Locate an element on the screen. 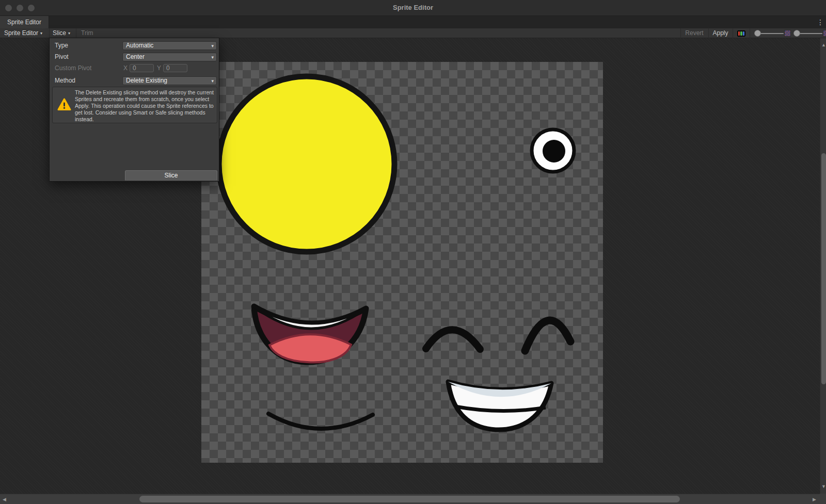  scroll-left-icon: ◀ is located at coordinates (4, 499).